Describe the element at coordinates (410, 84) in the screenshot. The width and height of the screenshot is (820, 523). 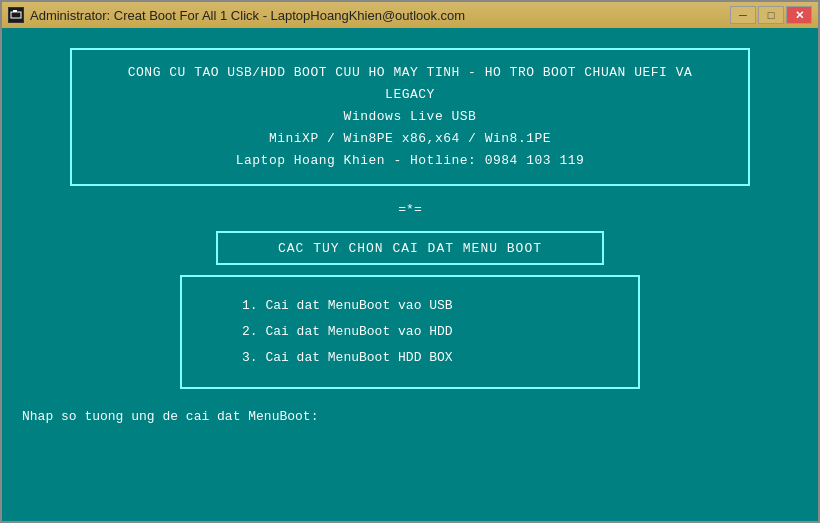
I see `info-line-1: CONG CU TAO USB/HDD BOOT CUU HO MAY TINH…` at that location.